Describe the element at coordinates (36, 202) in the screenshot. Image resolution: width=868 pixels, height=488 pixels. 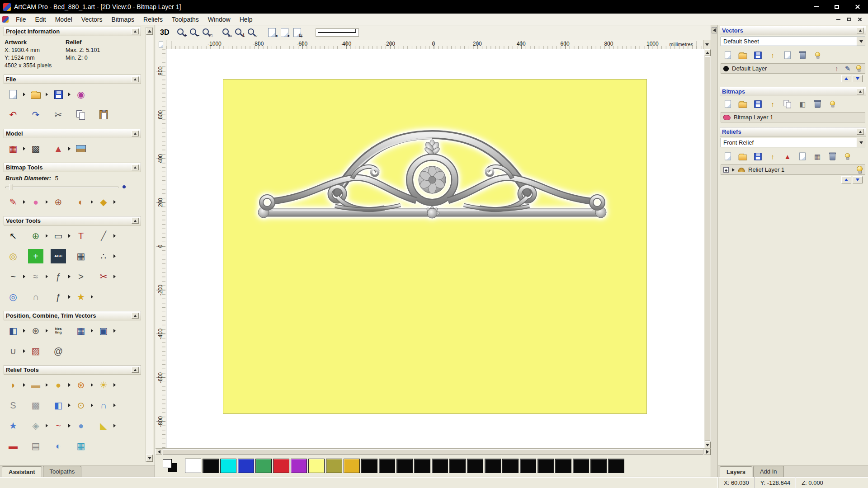
I see `paint-selective-icon: ●` at that location.